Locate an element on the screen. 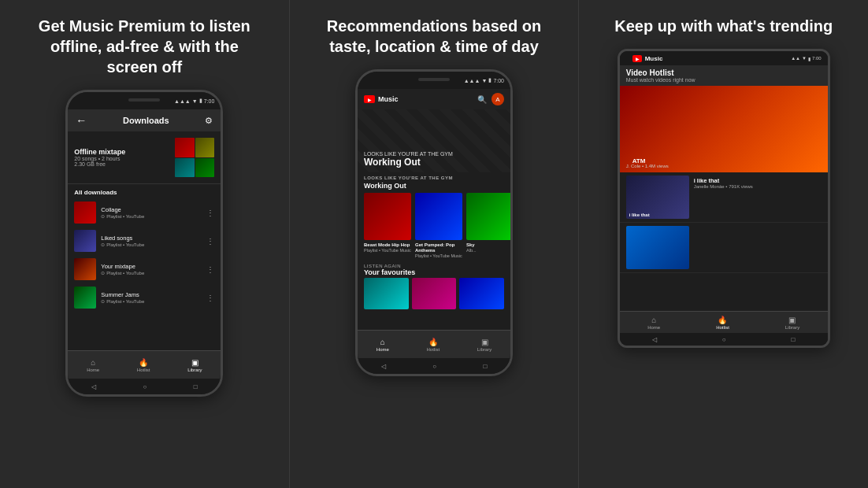  tablet-header-logo: Music is located at coordinates (709, 58).